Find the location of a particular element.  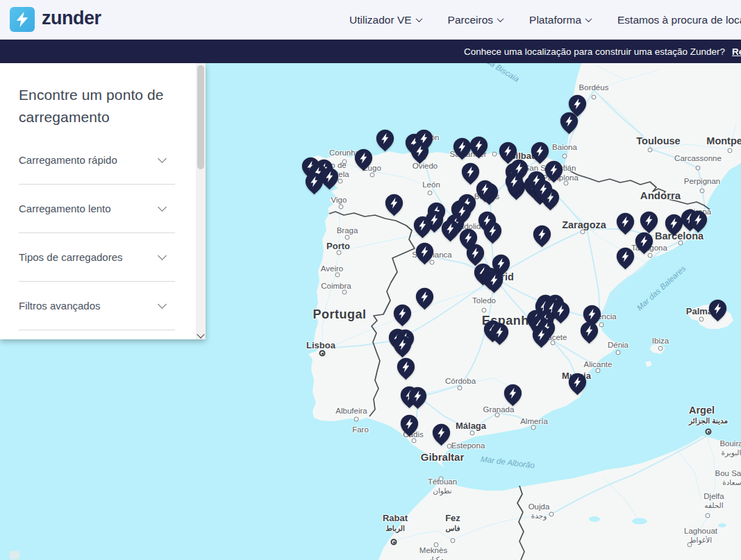

map-label-estepona: Estepona is located at coordinates (468, 446).